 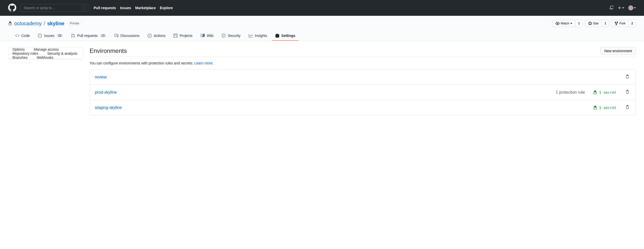 What do you see at coordinates (52, 8) in the screenshot?
I see `search-input` at bounding box center [52, 8].